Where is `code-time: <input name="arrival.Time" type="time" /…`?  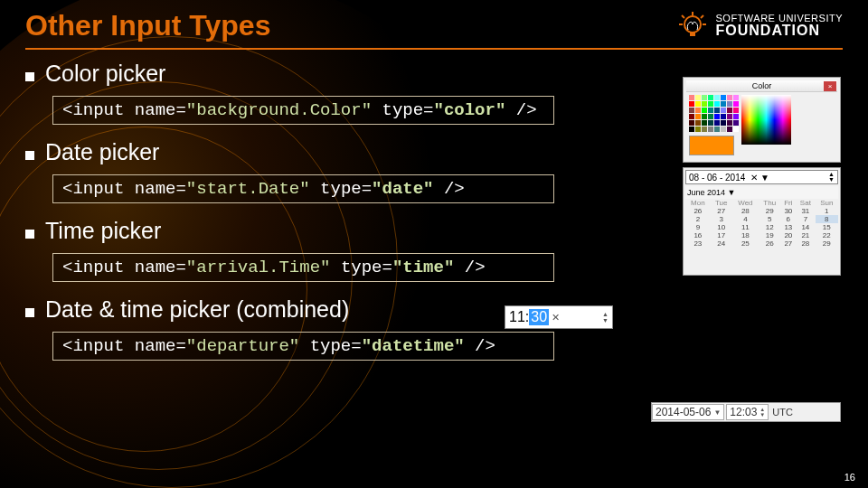 code-time: <input name="arrival.Time" type="time" /… is located at coordinates (304, 267).